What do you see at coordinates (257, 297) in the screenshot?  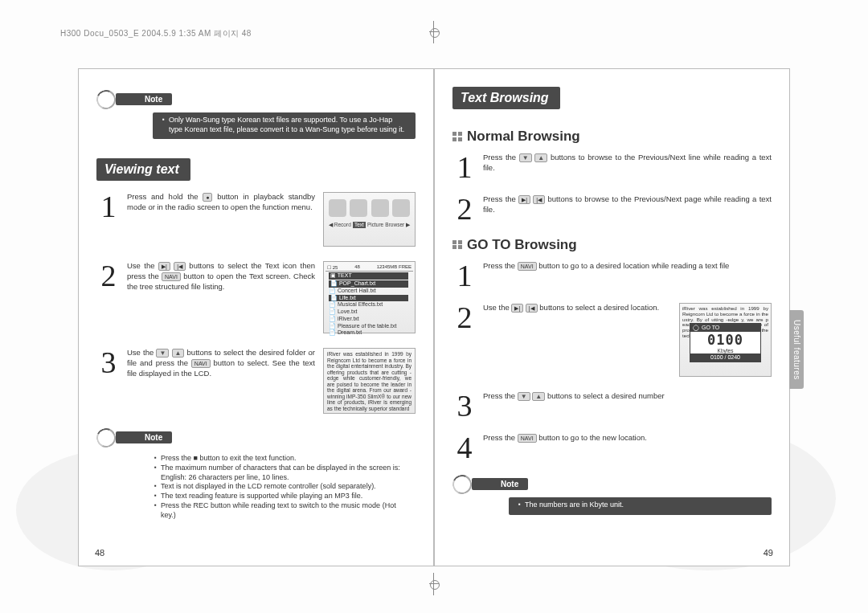 I see `step-2: 2 Use the ▶| |◀ buttons to select the Te…` at bounding box center [257, 297].